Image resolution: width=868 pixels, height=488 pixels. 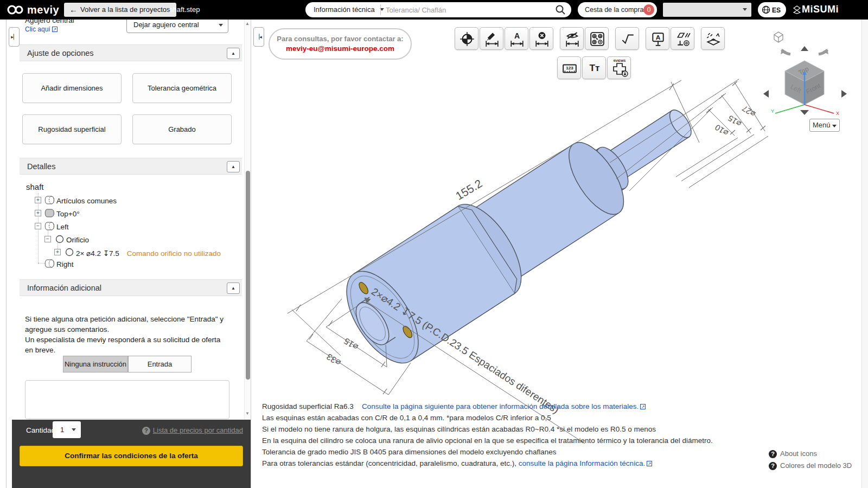 I want to click on cart-button: Cesta de la compra 0, so click(x=617, y=10).